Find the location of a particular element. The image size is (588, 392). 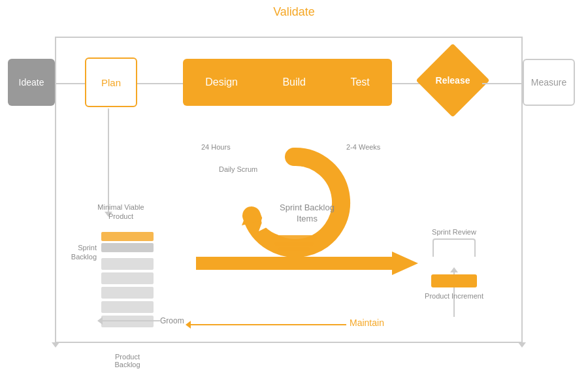

product-backlog-label: Product Backlog is located at coordinates (127, 361).